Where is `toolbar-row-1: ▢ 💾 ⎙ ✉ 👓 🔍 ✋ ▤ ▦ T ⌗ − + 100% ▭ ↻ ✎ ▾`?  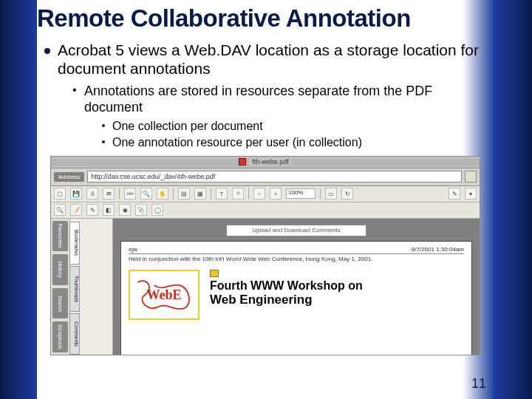
toolbar-row-1: ▢ 💾 ⎙ ✉ 👓 🔍 ✋ ▤ ▦ T ⌗ − + 100% ▭ ↻ ✎ ▾ is located at coordinates (265, 194).